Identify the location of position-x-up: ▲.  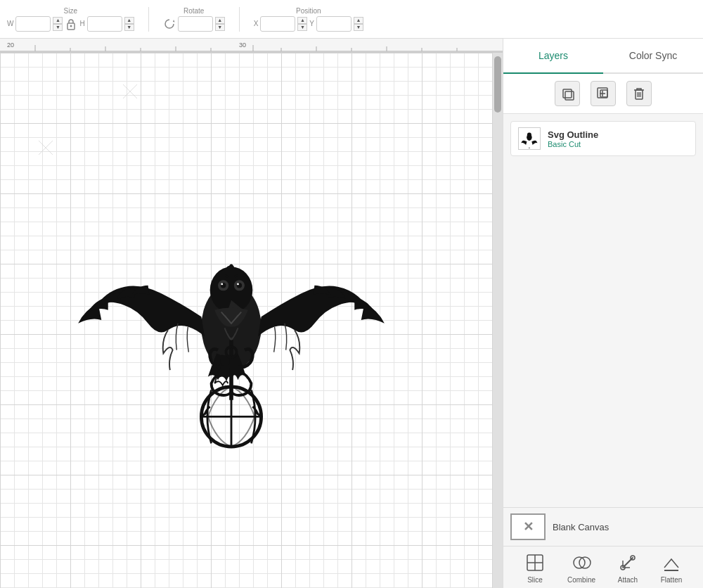
(302, 20).